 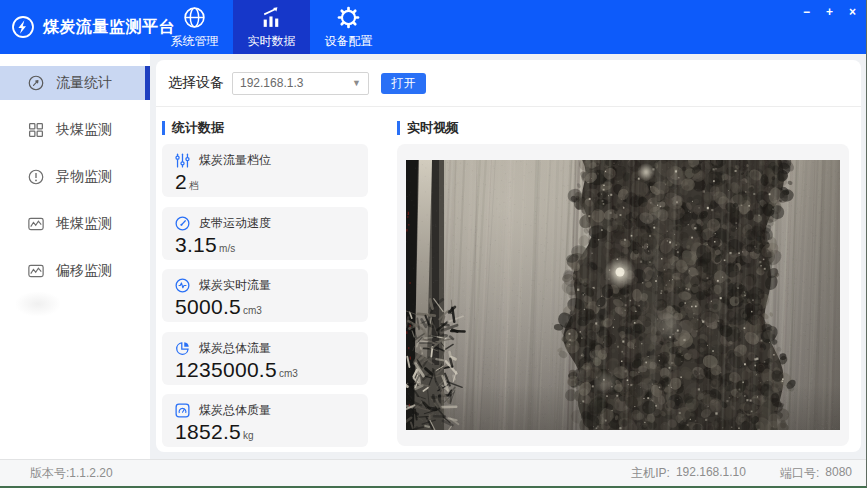 What do you see at coordinates (830, 12) in the screenshot?
I see `maximize-button: +` at bounding box center [830, 12].